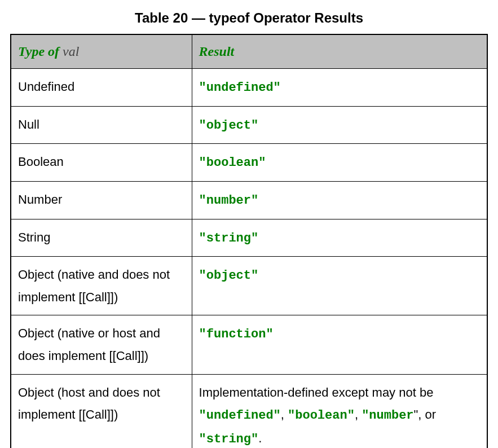 This screenshot has height=448, width=498. What do you see at coordinates (249, 200) in the screenshot?
I see `table-row: Number "number"` at bounding box center [249, 200].